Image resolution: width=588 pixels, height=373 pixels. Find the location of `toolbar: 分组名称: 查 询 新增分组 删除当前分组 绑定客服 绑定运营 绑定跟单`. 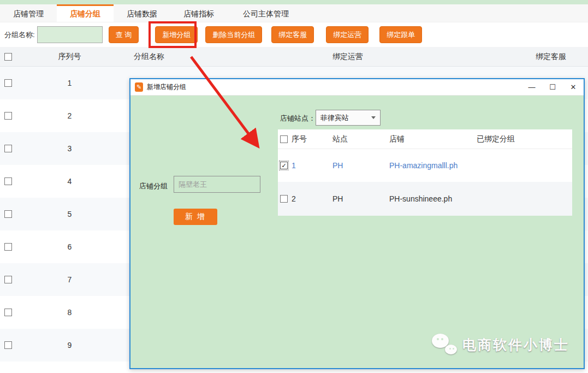

toolbar: 分组名称: 查 询 新增分组 删除当前分组 绑定客服 绑定运营 绑定跟单 is located at coordinates (294, 35).